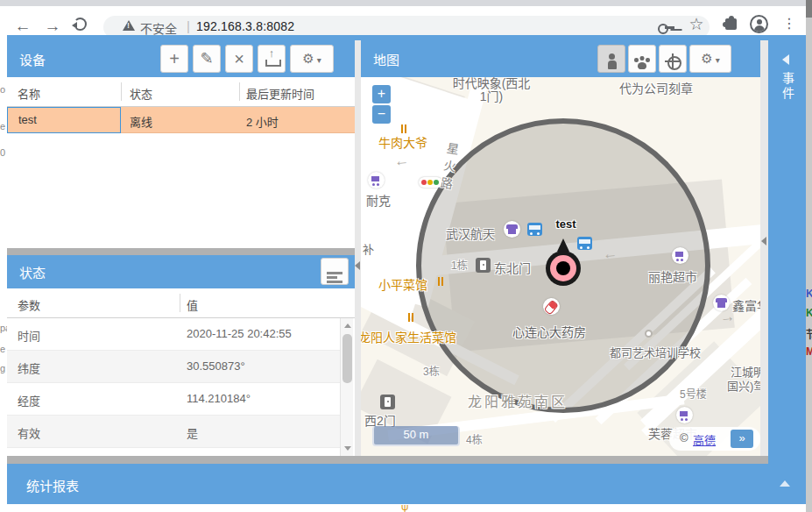  What do you see at coordinates (406, 4) in the screenshot?
I see `browser-tab-strip` at bounding box center [406, 4].